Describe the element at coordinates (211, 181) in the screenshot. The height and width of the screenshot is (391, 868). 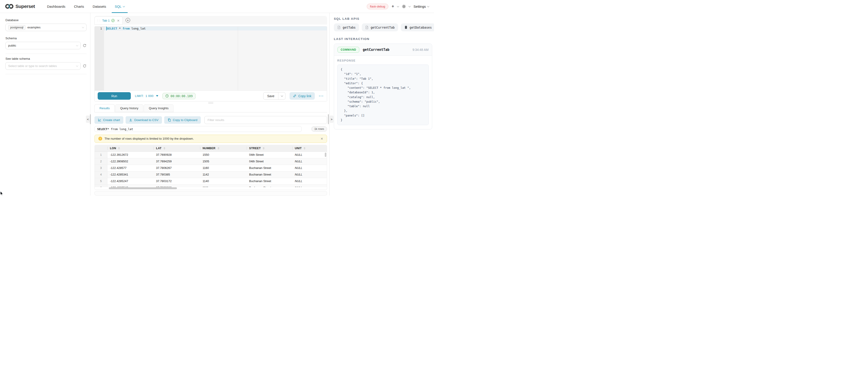
I see `table-row: 5-122.428524737.78031721140Buchanan Stre…` at that location.